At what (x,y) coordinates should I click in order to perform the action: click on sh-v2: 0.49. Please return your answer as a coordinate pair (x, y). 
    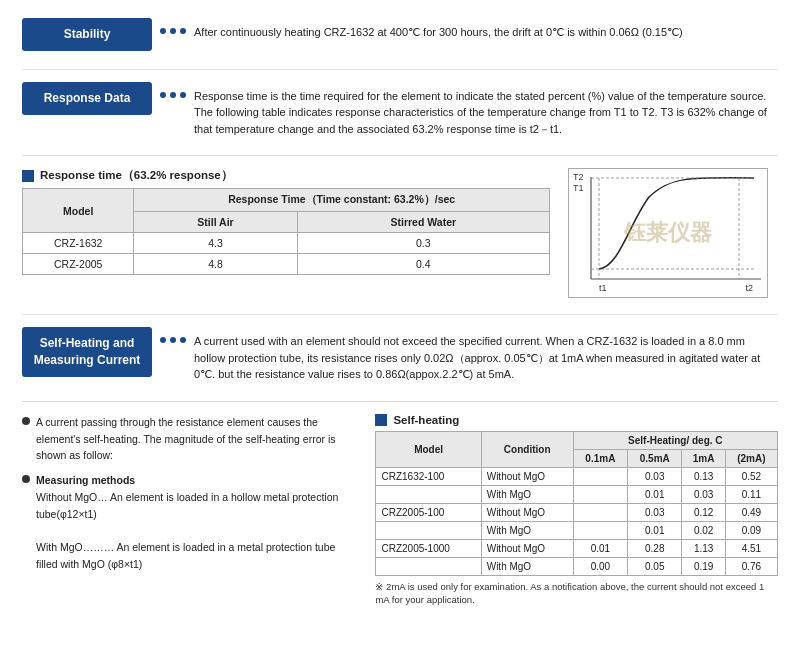
    Looking at the image, I should click on (751, 512).